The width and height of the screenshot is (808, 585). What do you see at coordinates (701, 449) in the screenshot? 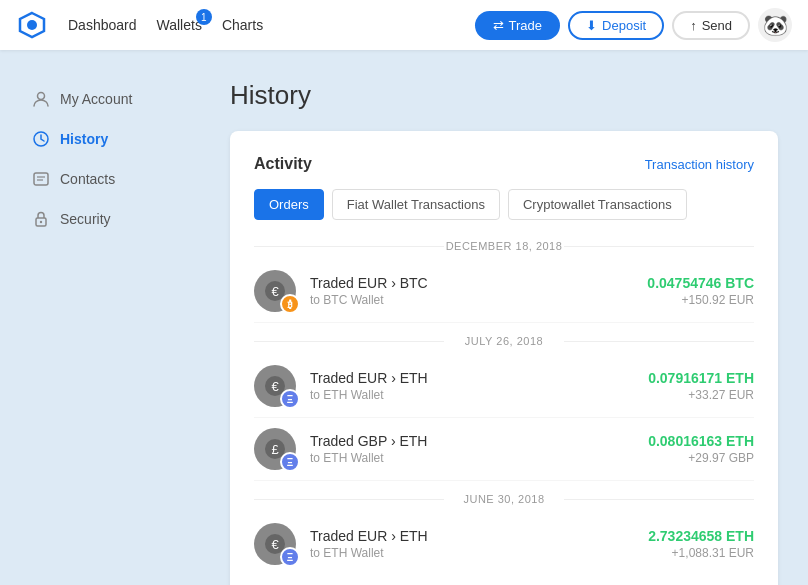
I see `tx-amount: 0.08016163 ETH +29.97 GBP` at bounding box center [701, 449].